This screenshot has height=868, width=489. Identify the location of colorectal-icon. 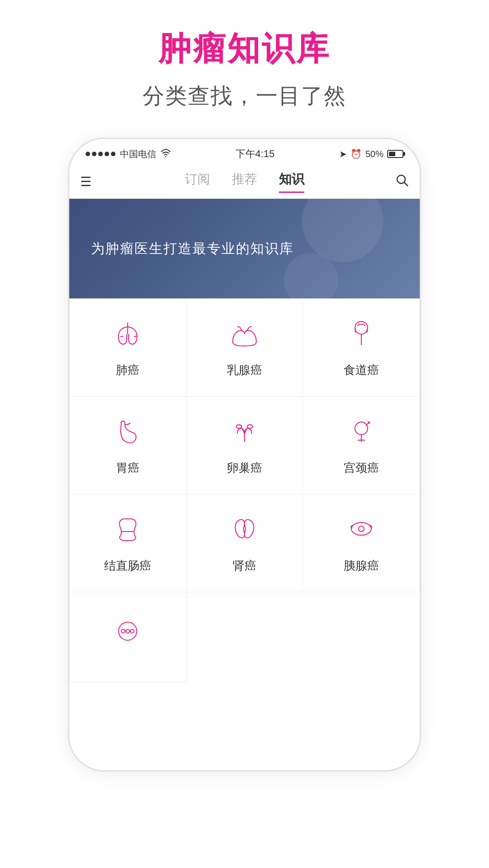
(128, 531).